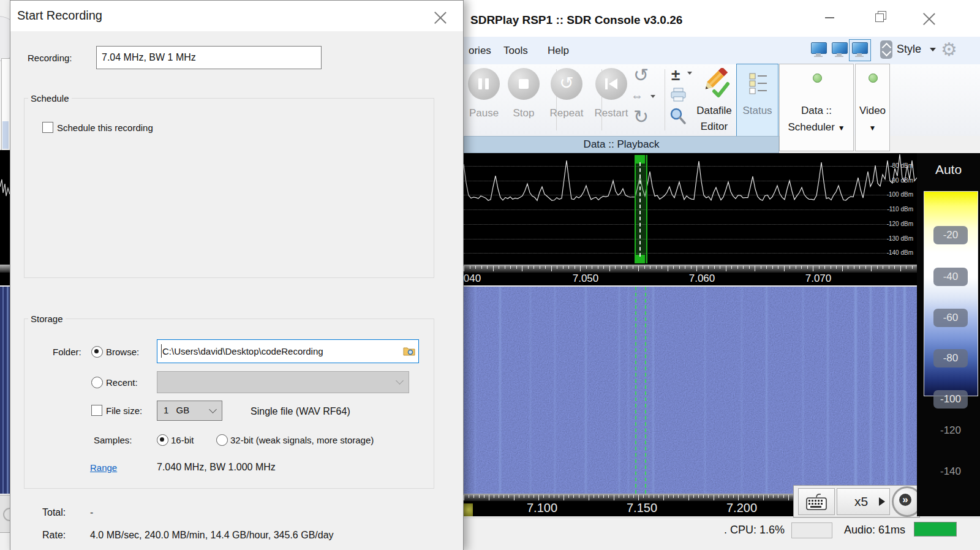 Image resolution: width=980 pixels, height=550 pixels. What do you see at coordinates (516, 51) in the screenshot?
I see `menu-item-tools: Tools` at bounding box center [516, 51].